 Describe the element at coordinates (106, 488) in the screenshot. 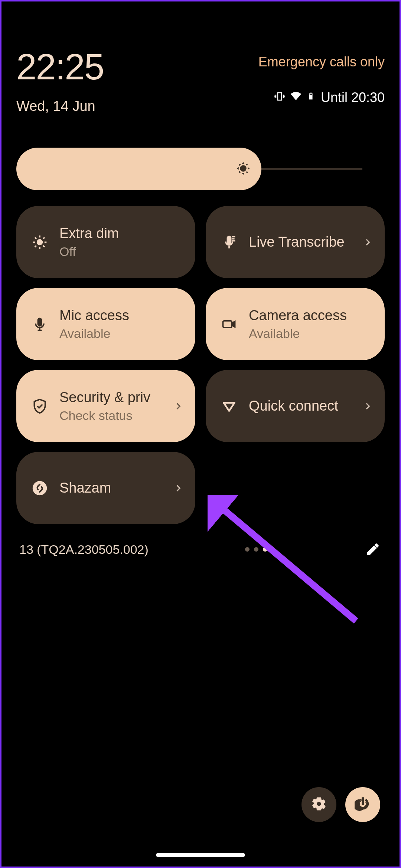

I see `tile-shazam: Shazam` at that location.